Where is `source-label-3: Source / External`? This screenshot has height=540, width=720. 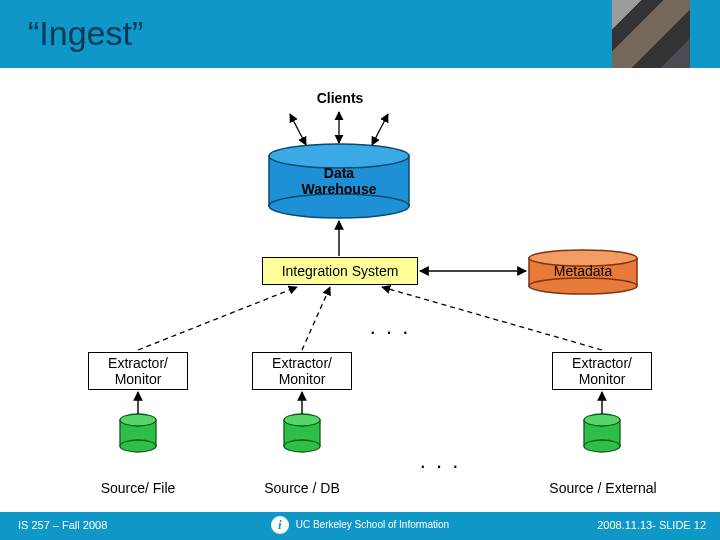 source-label-3: Source / External is located at coordinates (603, 488).